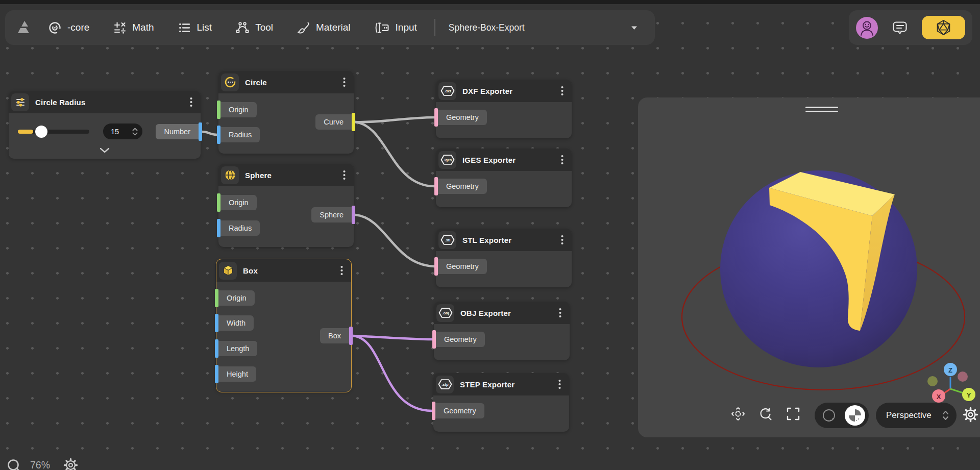  What do you see at coordinates (324, 28) in the screenshot?
I see `menu-item-material: Material` at bounding box center [324, 28].